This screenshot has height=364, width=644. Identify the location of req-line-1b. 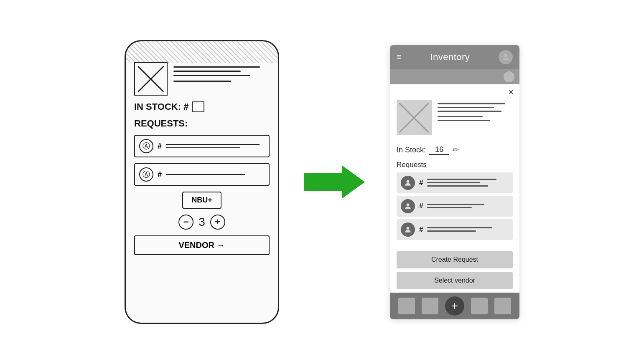
(453, 183).